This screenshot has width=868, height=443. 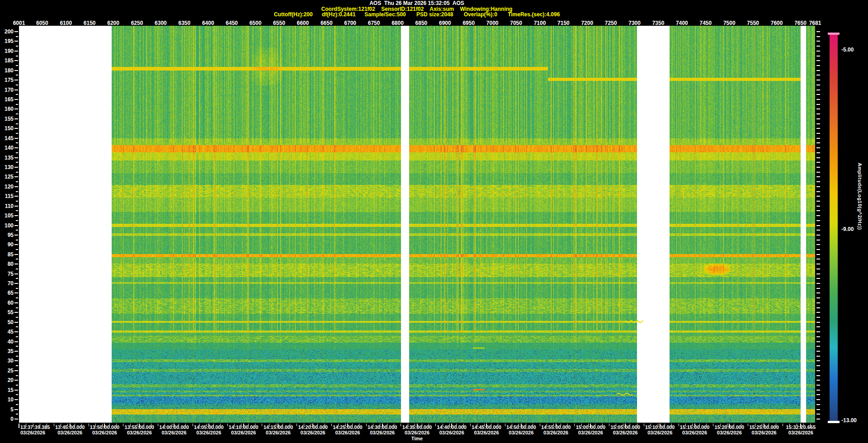 I want to click on top-axis-label: 6900, so click(x=445, y=23).